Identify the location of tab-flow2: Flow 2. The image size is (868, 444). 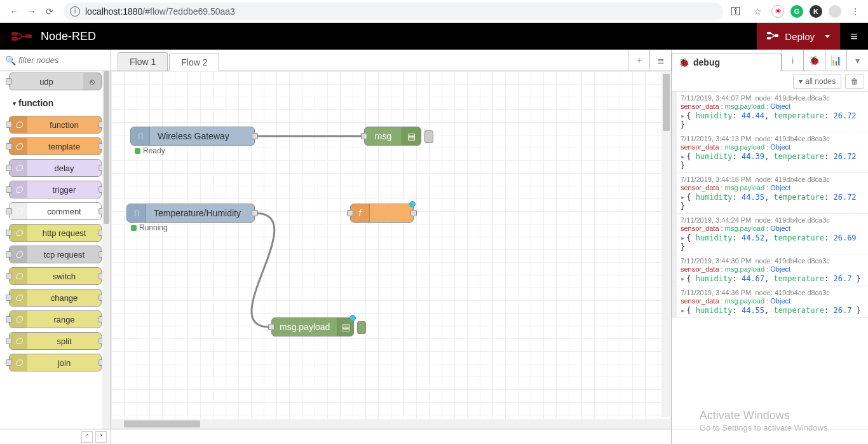
(194, 62).